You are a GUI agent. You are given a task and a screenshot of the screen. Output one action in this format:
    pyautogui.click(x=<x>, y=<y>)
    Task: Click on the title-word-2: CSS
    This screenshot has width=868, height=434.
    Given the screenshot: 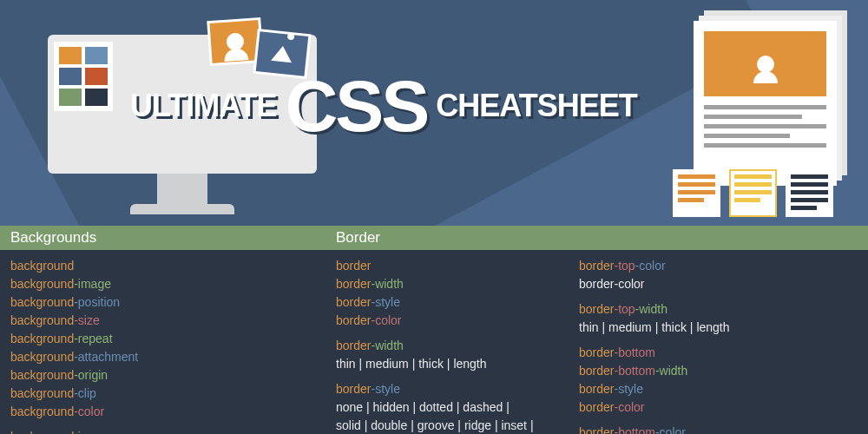 What is the action you would take?
    pyautogui.click(x=357, y=106)
    